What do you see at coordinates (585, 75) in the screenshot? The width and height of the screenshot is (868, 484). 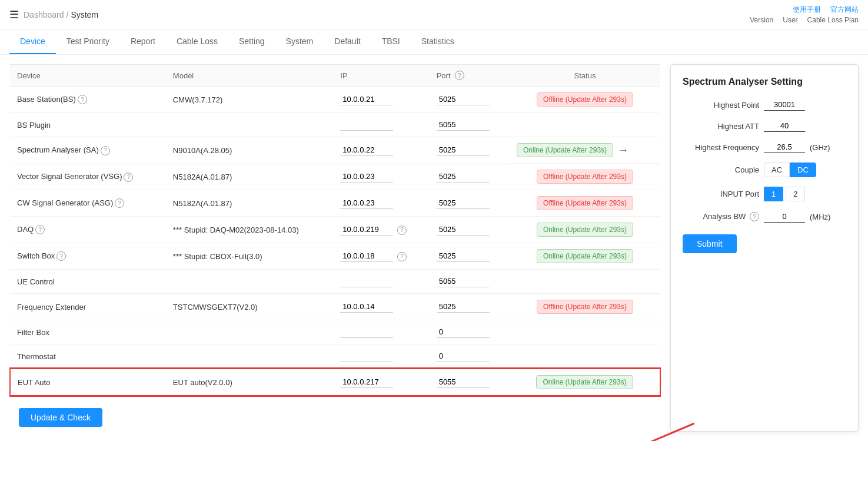 I see `col-status: Status` at bounding box center [585, 75].